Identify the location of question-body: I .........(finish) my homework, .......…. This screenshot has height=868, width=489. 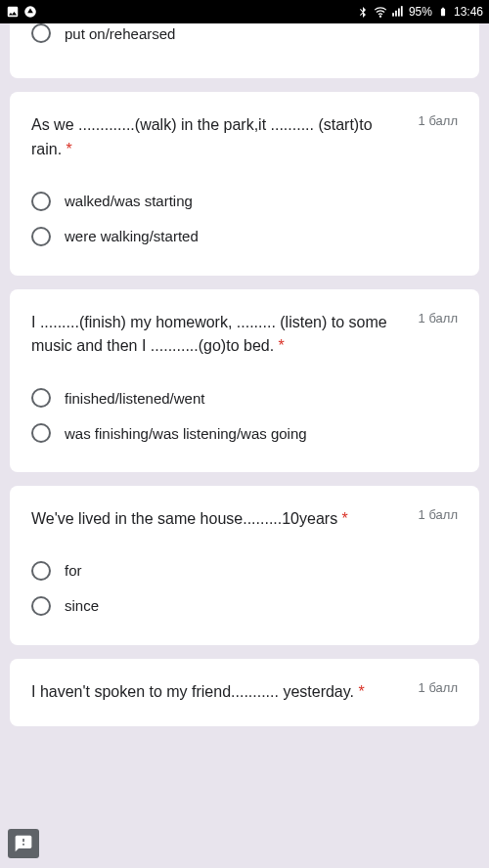
(209, 334).